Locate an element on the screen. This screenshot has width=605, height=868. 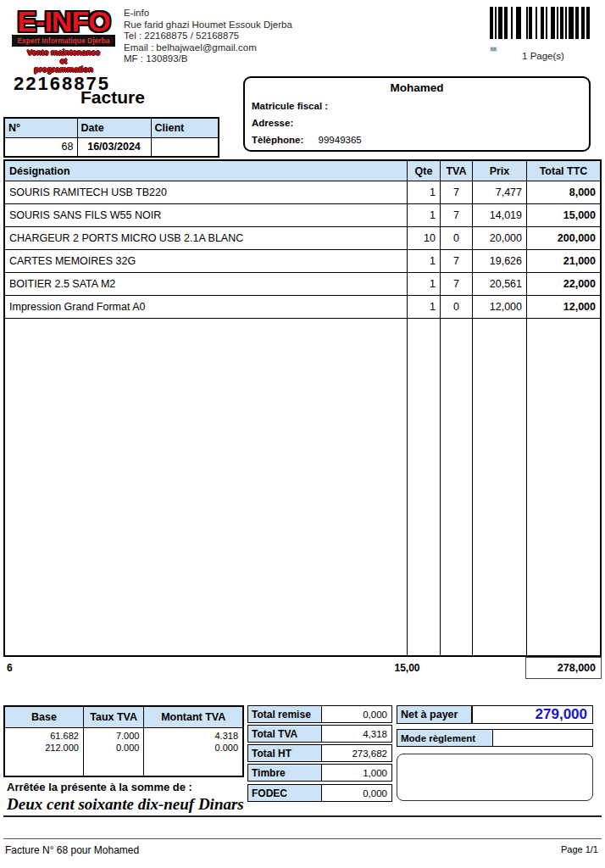
invoice-date: 16/03/2024 is located at coordinates (114, 147).